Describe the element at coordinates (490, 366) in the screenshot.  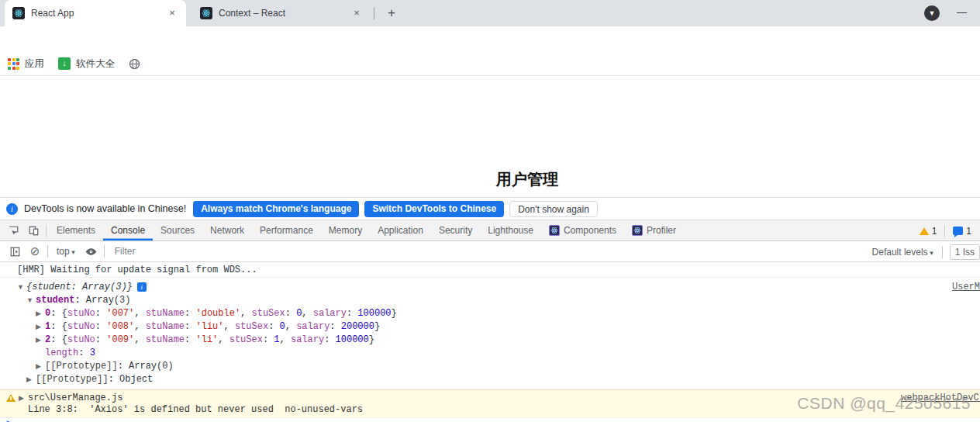
I see `console-row-prototype-array: ▶ [[Prototype]]: Array(0)` at that location.